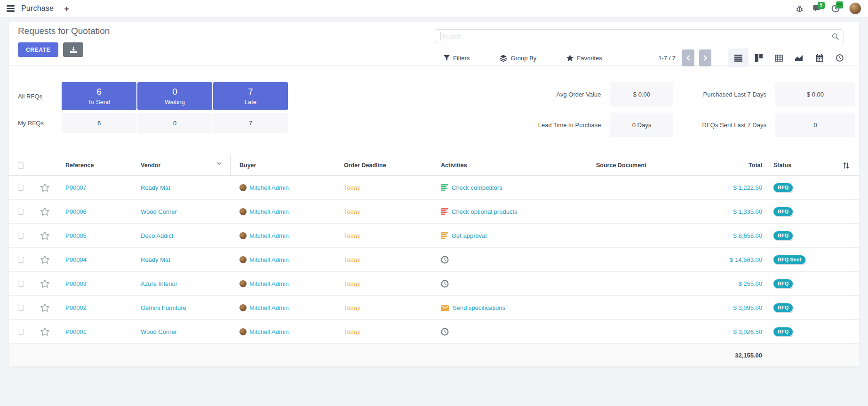 The height and width of the screenshot is (406, 868). Describe the element at coordinates (76, 284) in the screenshot. I see `reference-link: P00003` at that location.